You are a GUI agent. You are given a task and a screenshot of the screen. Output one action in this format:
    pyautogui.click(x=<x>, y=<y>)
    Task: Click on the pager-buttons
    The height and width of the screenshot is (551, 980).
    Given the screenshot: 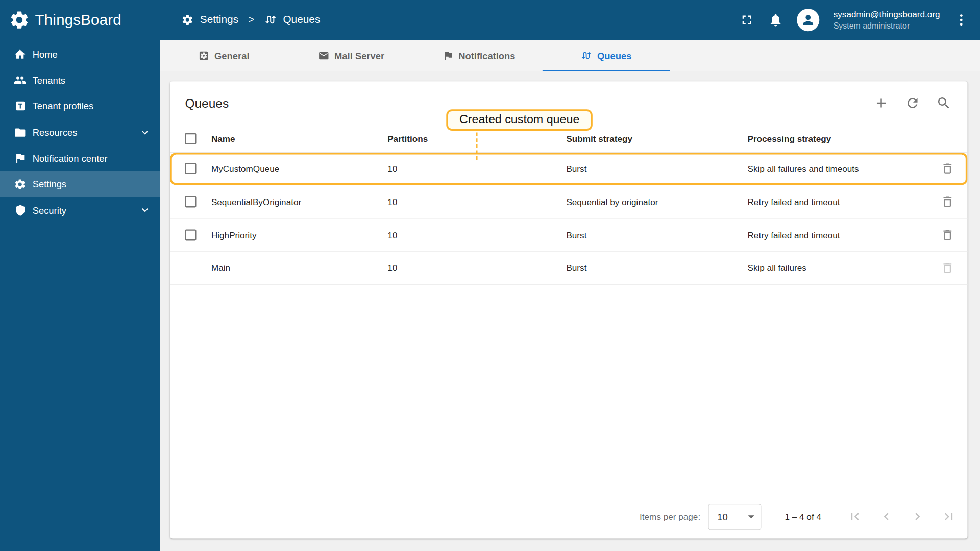 What is the action you would take?
    pyautogui.click(x=901, y=516)
    